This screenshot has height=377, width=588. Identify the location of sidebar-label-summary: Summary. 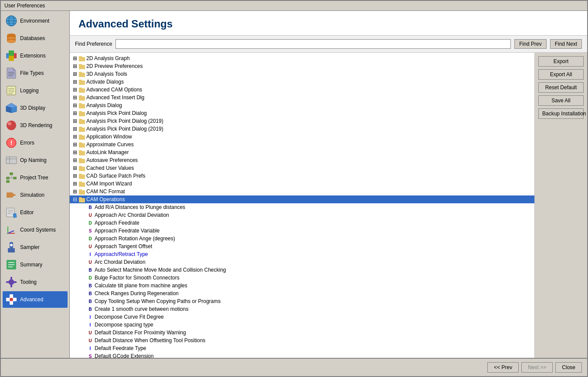
(31, 265).